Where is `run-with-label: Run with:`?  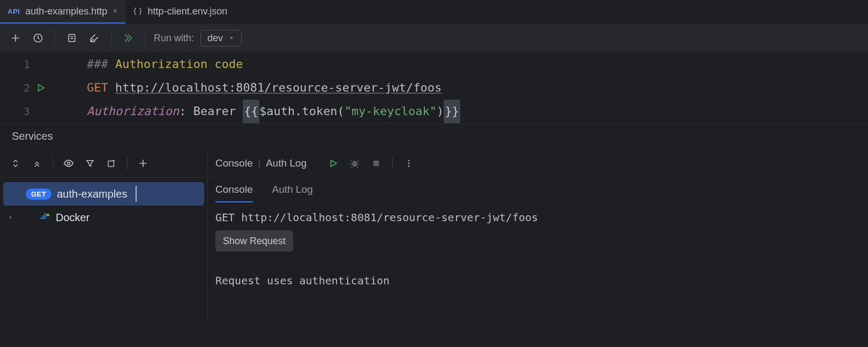
run-with-label: Run with: is located at coordinates (174, 39).